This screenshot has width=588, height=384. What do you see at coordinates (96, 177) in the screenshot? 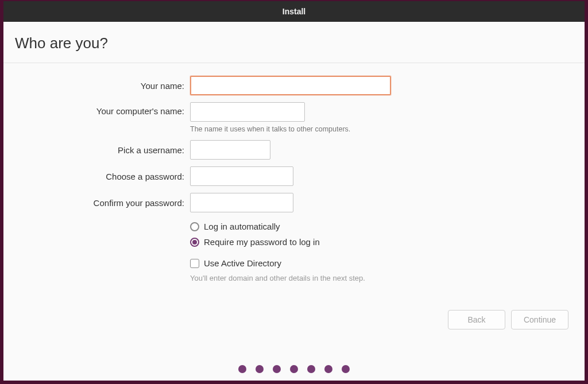
I see `label-password: Choose a password:` at bounding box center [96, 177].